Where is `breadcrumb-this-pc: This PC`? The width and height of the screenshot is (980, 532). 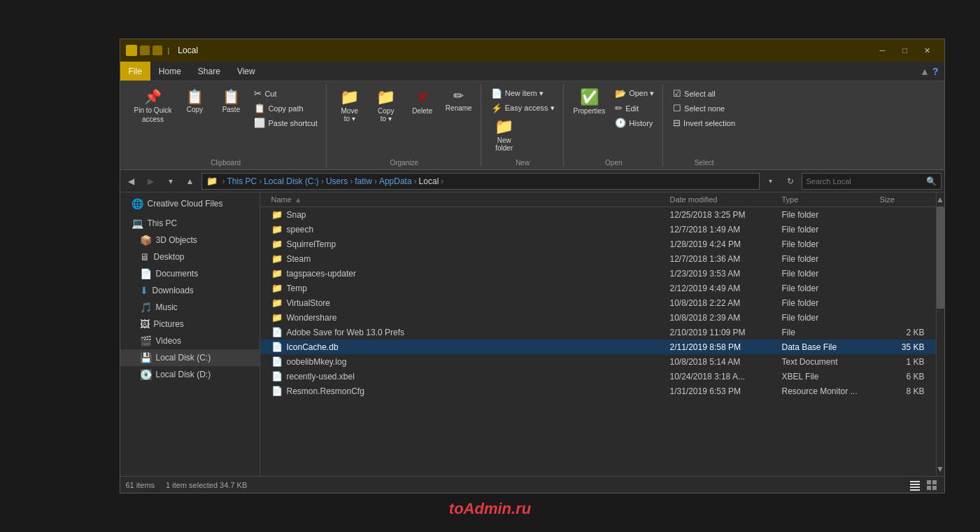 breadcrumb-this-pc: This PC is located at coordinates (242, 181).